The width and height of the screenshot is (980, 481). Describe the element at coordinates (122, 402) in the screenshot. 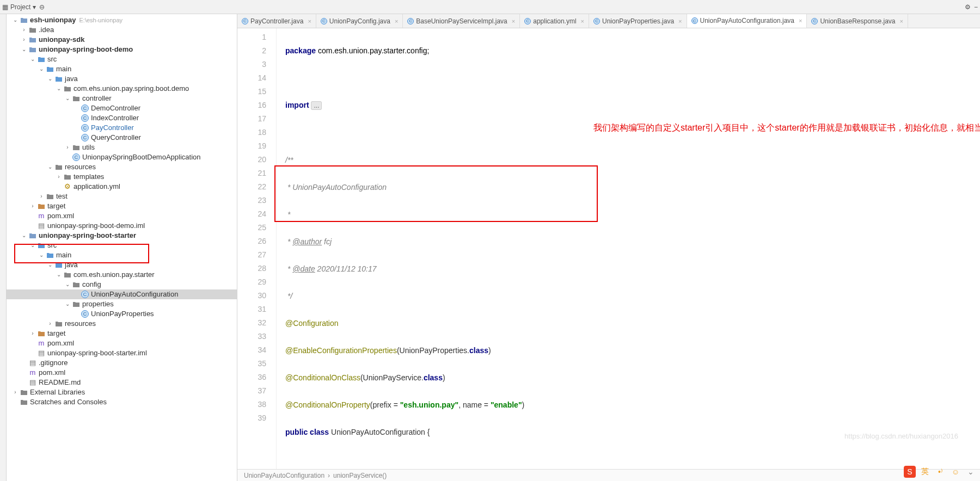

I see `tree-item-scratches-and-consoles: Scratches and Consoles` at that location.